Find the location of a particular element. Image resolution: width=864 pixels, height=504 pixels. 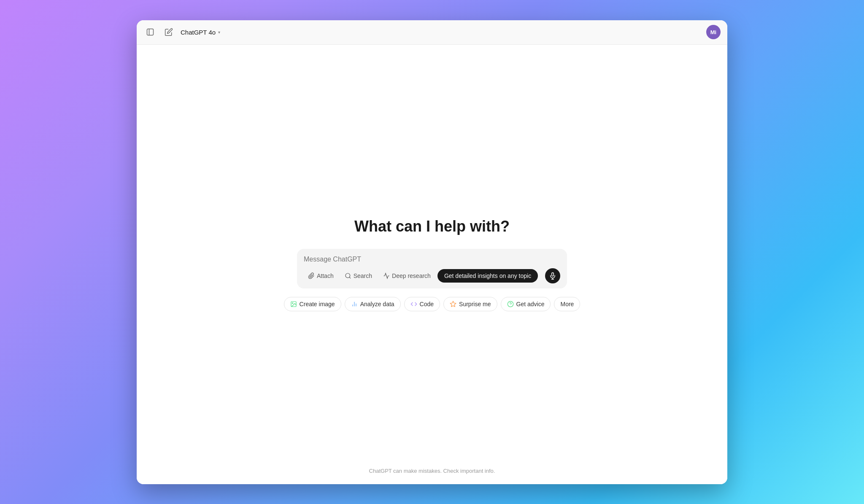

search-icon is located at coordinates (348, 276).